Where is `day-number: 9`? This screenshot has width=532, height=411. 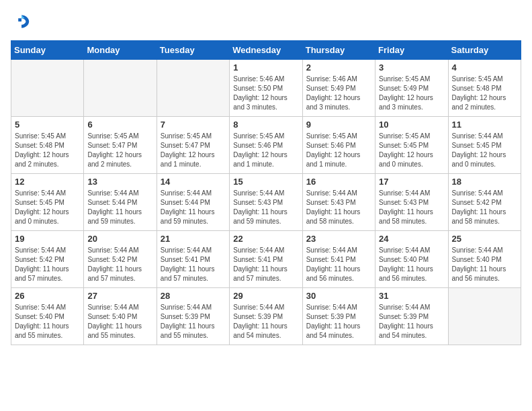 day-number: 9 is located at coordinates (339, 125).